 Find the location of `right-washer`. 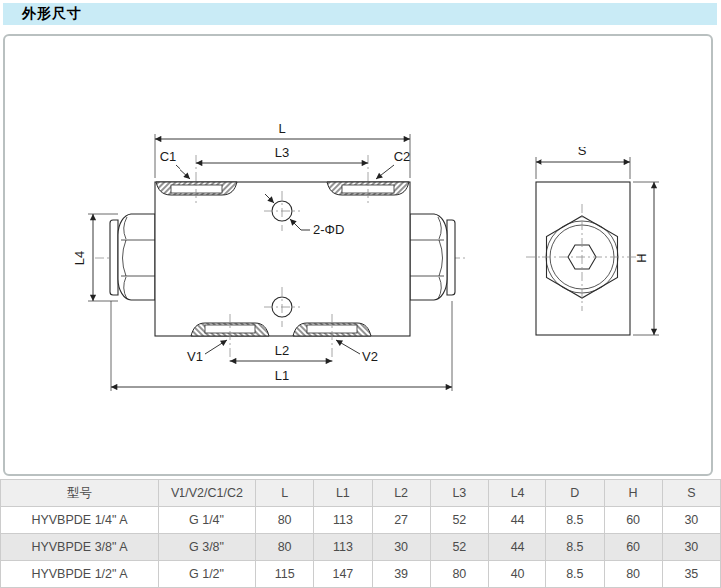

right-washer is located at coordinates (451, 257).